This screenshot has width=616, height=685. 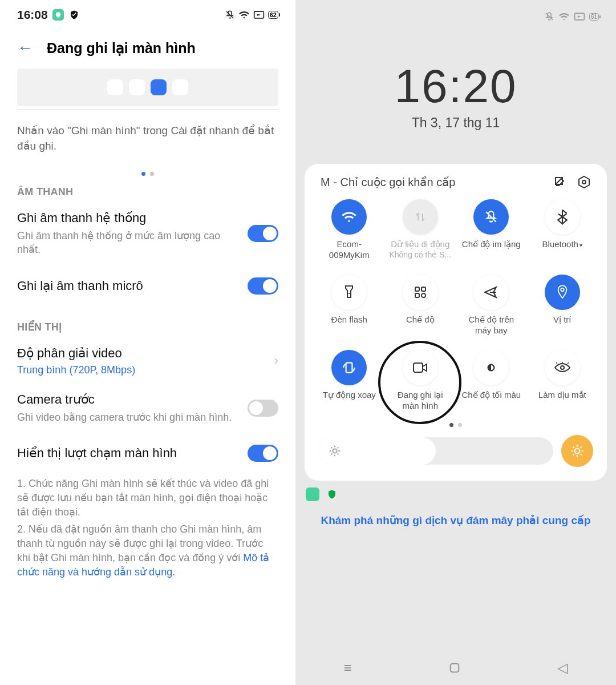 I want to click on brightness-slider, so click(x=436, y=451).